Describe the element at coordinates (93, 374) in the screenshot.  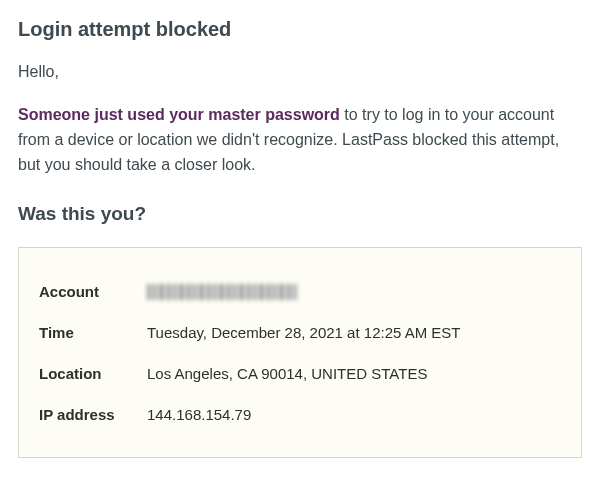
I see `location-label: Location` at that location.